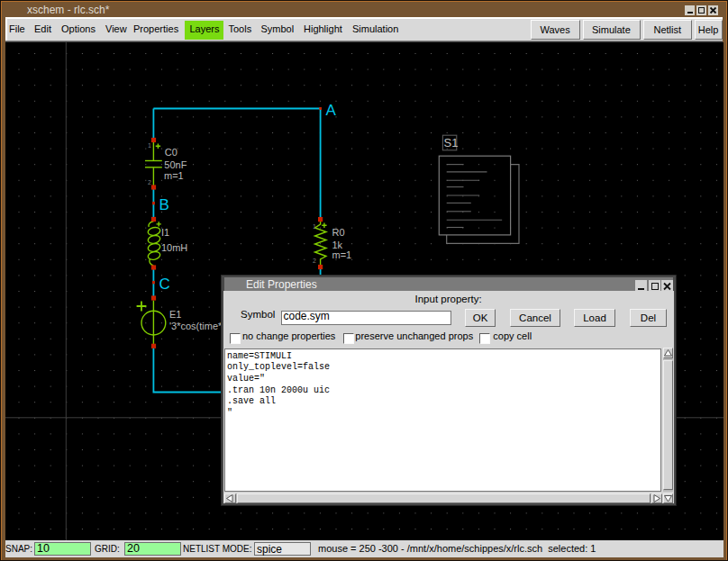  I want to click on svg-text: '3*cos(time*ti, so click(198, 326).